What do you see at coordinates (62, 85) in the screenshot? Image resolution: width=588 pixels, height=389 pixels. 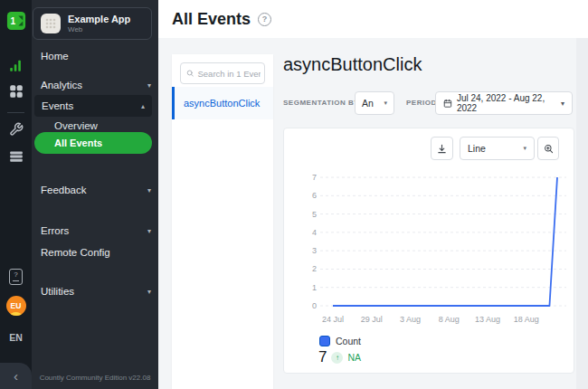 I see `sidebar-item-label: Analytics` at bounding box center [62, 85].